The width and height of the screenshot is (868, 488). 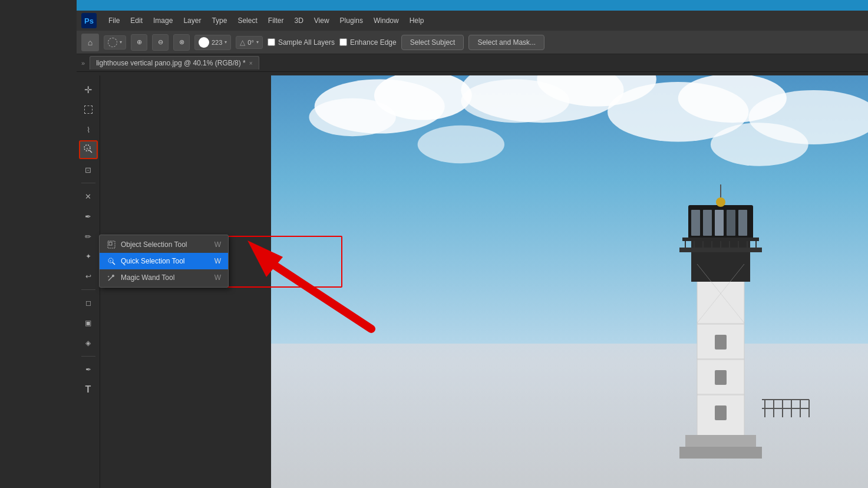 What do you see at coordinates (219, 21) in the screenshot?
I see `menu-type: Type` at bounding box center [219, 21].